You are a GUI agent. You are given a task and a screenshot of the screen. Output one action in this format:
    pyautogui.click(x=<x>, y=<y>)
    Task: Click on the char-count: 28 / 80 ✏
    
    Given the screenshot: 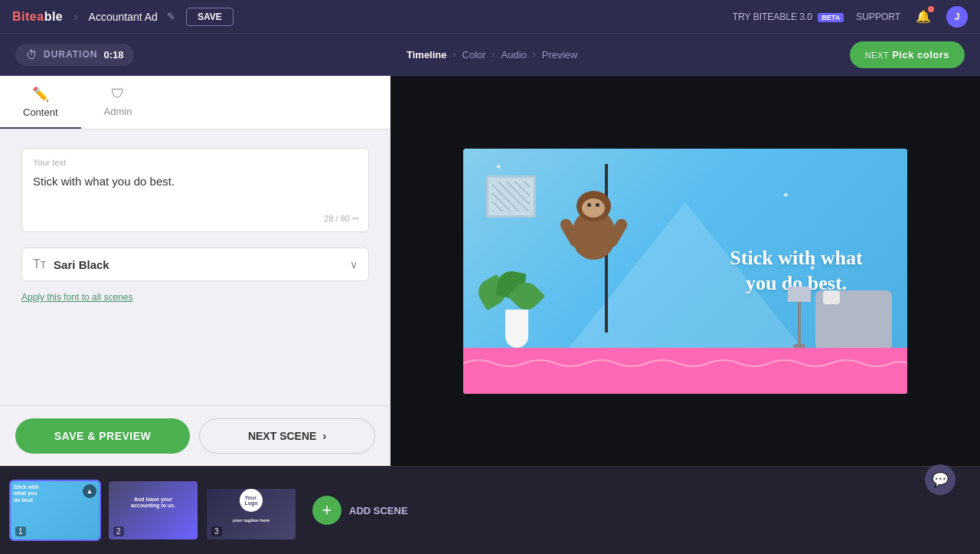 What is the action you would take?
    pyautogui.click(x=341, y=219)
    